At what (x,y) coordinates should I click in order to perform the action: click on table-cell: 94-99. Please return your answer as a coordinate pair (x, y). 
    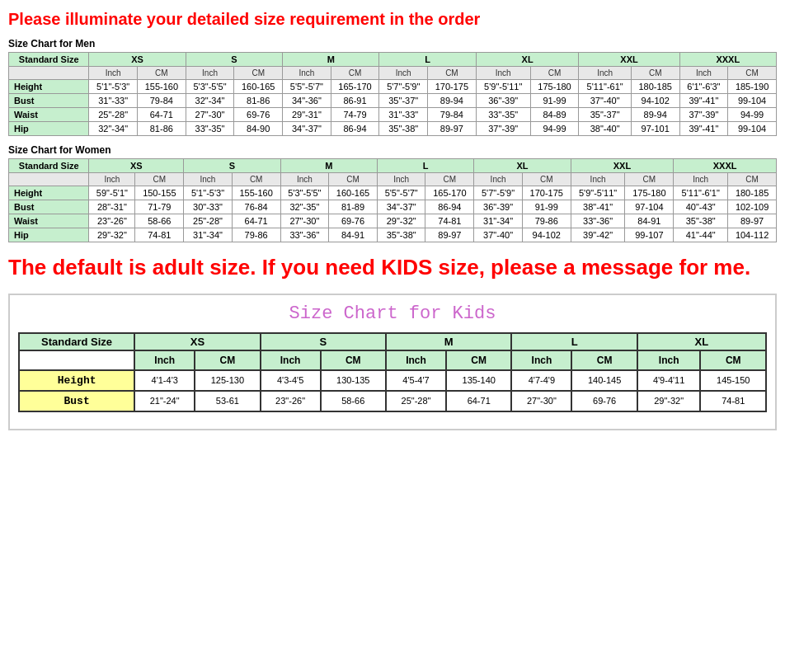
    Looking at the image, I should click on (752, 115).